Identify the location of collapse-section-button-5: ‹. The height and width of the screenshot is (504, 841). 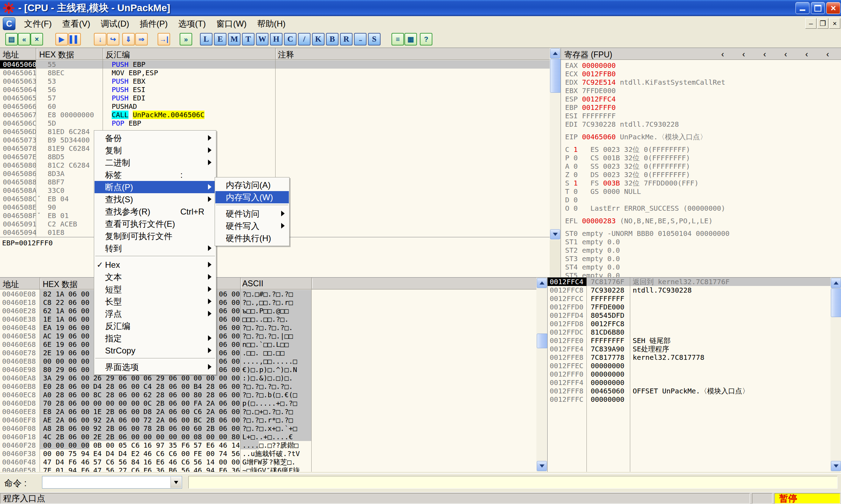
(828, 54).